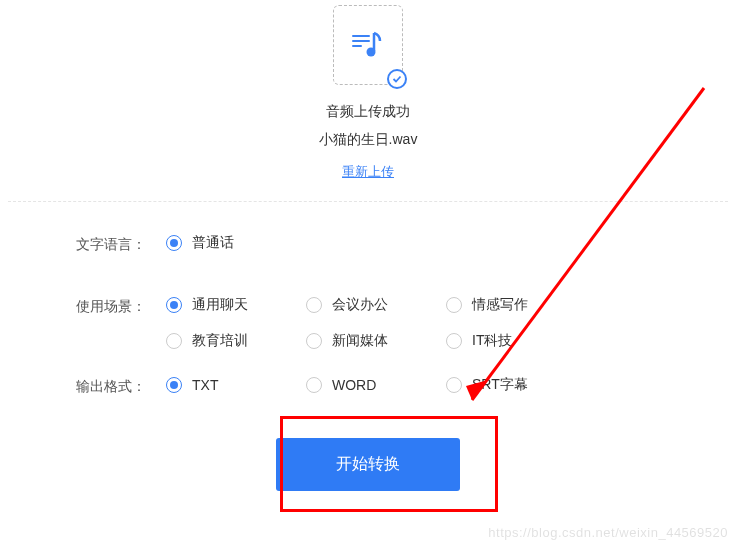 The image size is (736, 544). I want to click on language-row: 文字语言： 普通话, so click(368, 252).